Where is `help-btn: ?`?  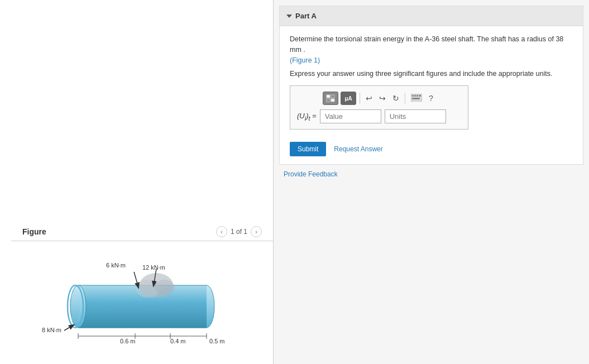 help-btn: ? is located at coordinates (431, 98).